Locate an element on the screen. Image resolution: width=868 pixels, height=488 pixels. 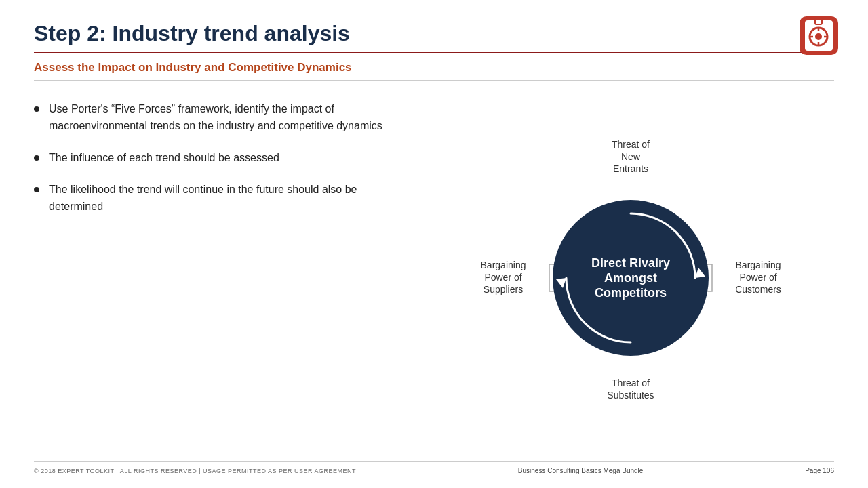
bullet-item-1: Use Porter's “Five Forces” framework, id… is located at coordinates (224, 118).